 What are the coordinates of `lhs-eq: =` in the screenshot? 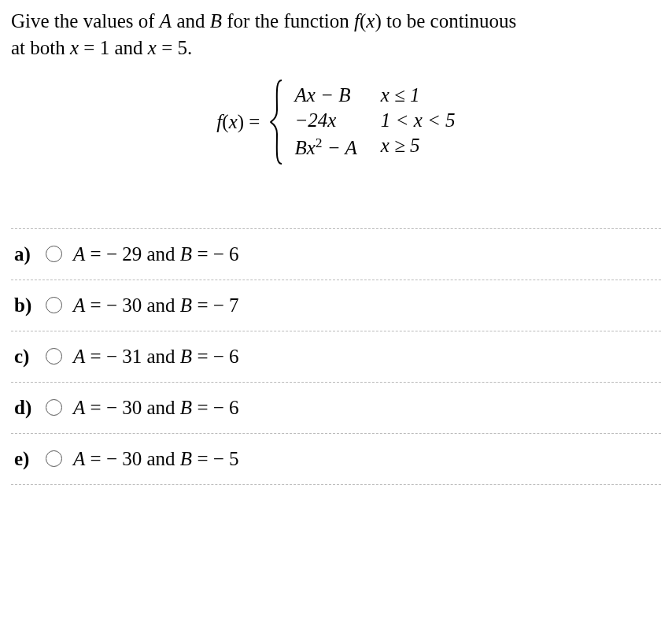 It's located at (252, 121).